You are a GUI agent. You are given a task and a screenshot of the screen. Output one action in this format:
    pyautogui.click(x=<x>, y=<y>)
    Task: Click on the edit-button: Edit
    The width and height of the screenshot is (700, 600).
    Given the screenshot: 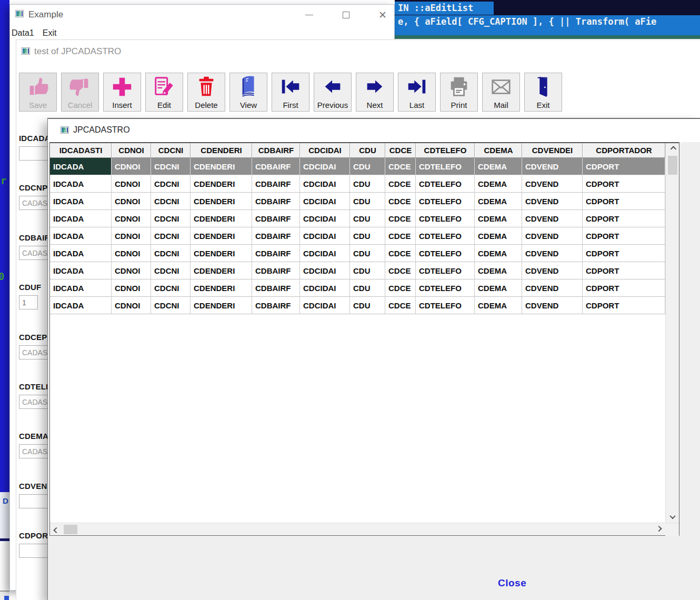 What is the action you would take?
    pyautogui.click(x=164, y=92)
    